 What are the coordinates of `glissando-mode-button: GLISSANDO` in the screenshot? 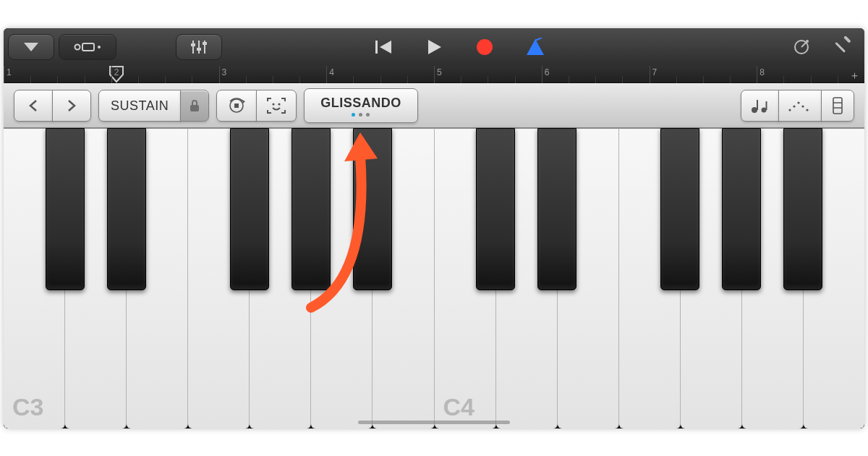 It's located at (361, 106).